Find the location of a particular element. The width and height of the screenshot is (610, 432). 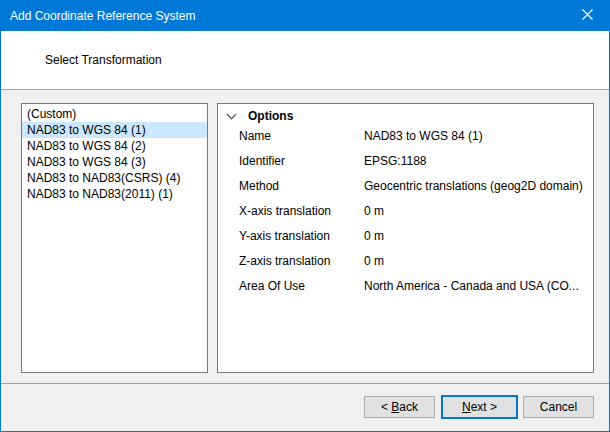

close-button is located at coordinates (587, 16).